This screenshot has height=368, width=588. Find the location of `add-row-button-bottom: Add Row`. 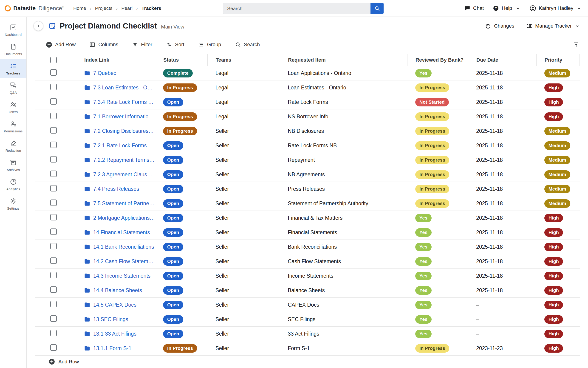

add-row-button-bottom: Add Row is located at coordinates (64, 362).